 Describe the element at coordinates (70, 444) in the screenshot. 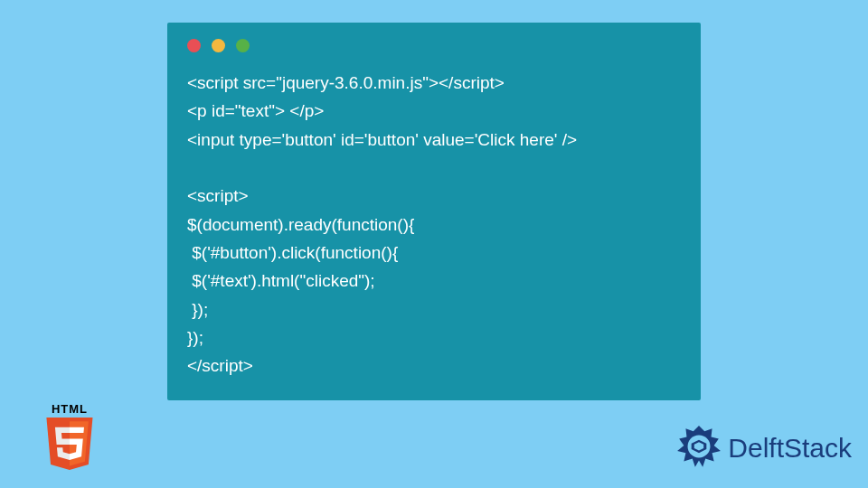

I see `html5-shield-icon` at that location.